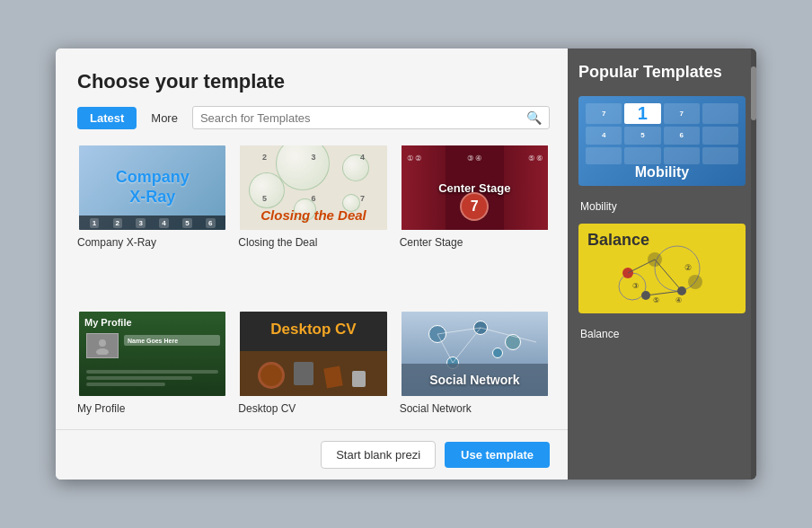 This screenshot has width=812, height=528. What do you see at coordinates (498, 454) in the screenshot?
I see `use-template-button: Use template` at bounding box center [498, 454].